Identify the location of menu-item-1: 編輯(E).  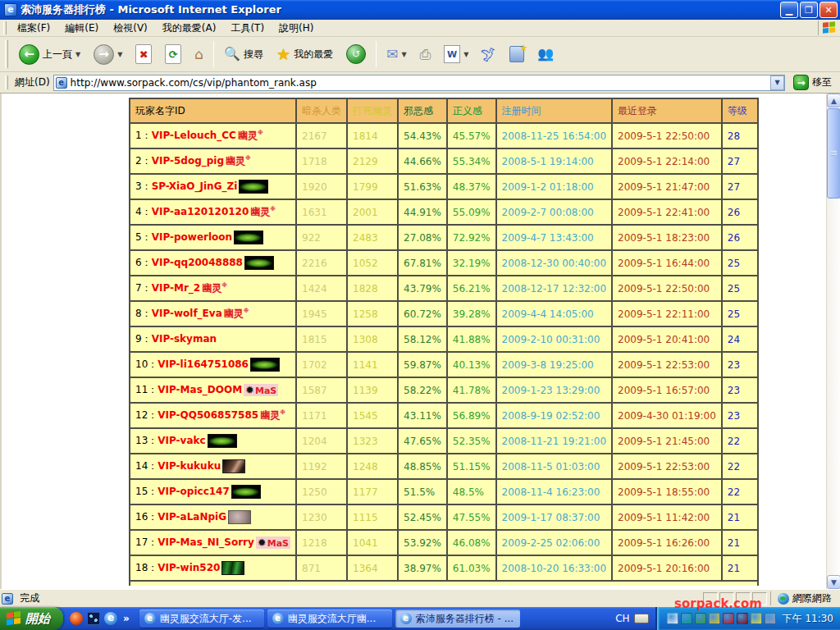
(82, 28).